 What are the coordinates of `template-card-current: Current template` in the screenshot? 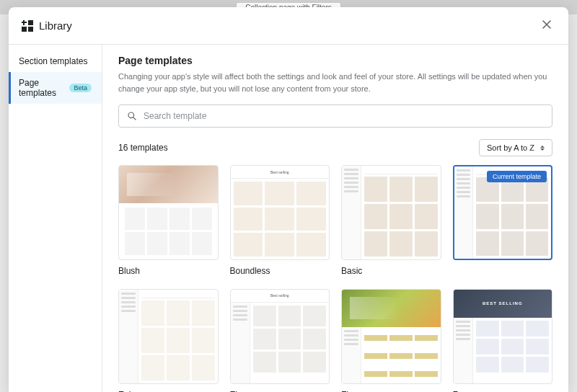 It's located at (503, 220).